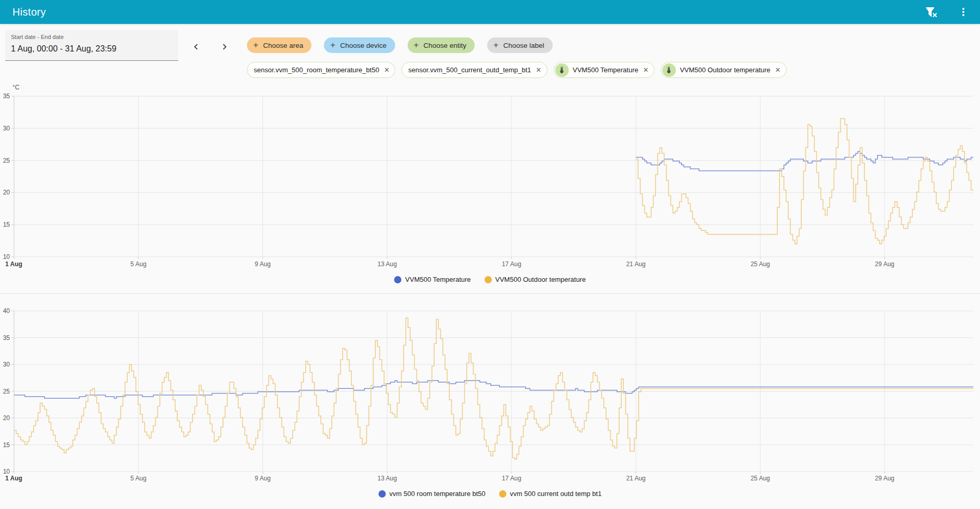 The width and height of the screenshot is (980, 509). What do you see at coordinates (445, 46) in the screenshot?
I see `chip-label: Choose entity` at bounding box center [445, 46].